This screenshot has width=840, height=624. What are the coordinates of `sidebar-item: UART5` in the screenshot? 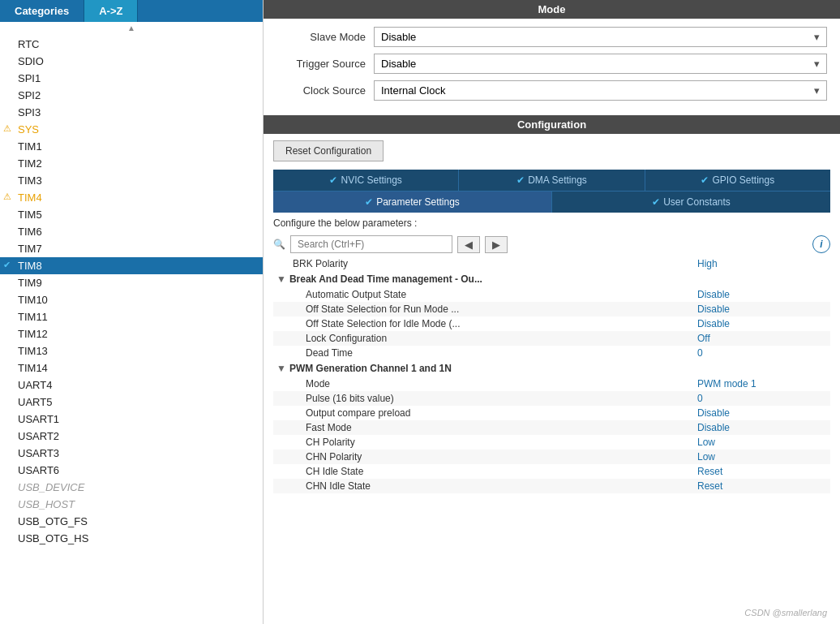 It's located at (131, 402).